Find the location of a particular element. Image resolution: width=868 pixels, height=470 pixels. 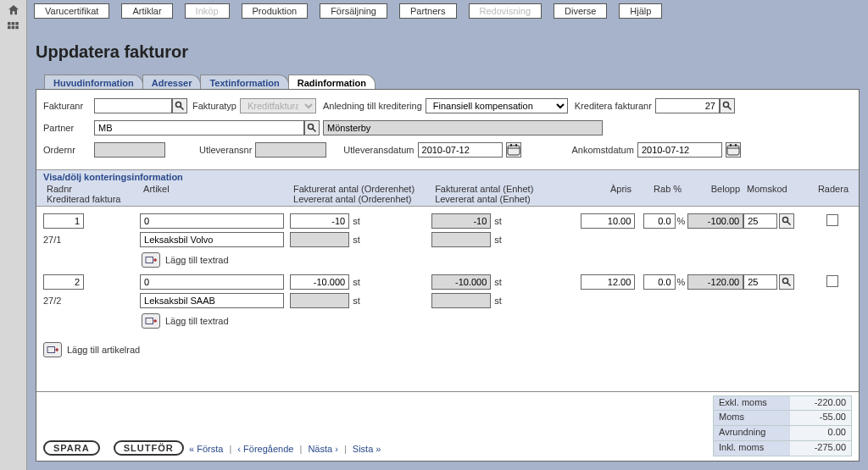

menu-diverse: Diverse is located at coordinates (580, 11).